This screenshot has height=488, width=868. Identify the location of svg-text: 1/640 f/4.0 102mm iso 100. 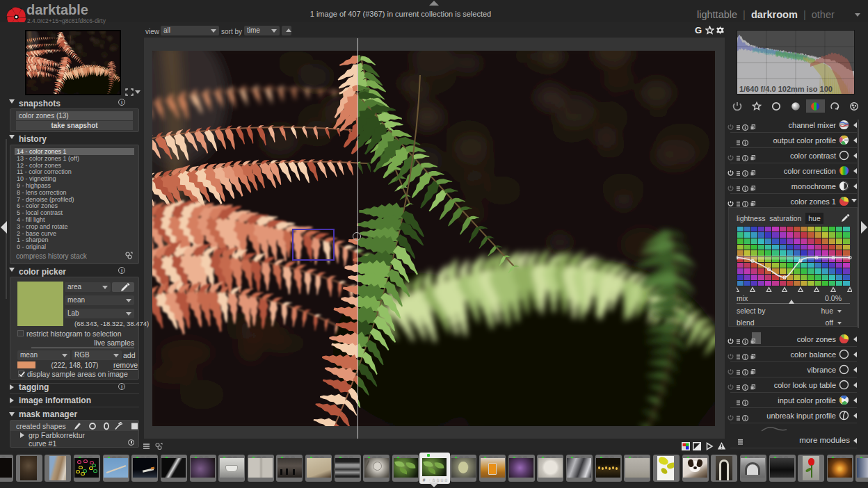
(786, 89).